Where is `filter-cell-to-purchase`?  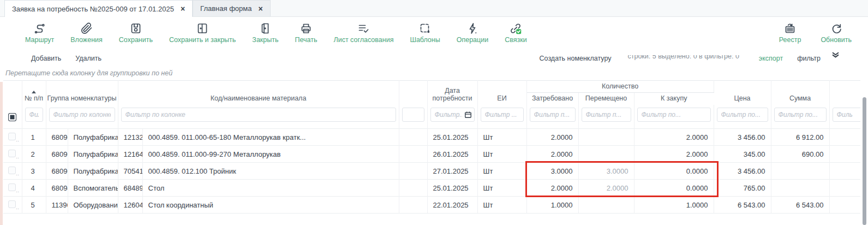
filter-cell-to-purchase is located at coordinates (674, 117).